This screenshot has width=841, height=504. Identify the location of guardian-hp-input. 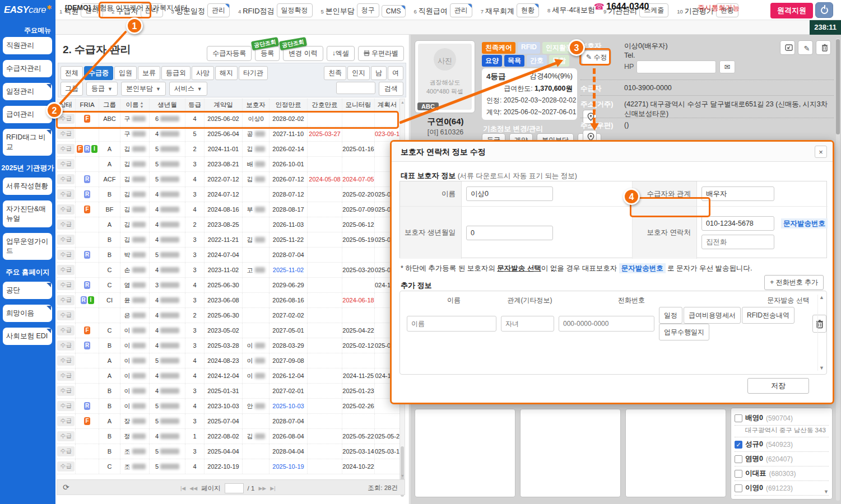
(676, 67).